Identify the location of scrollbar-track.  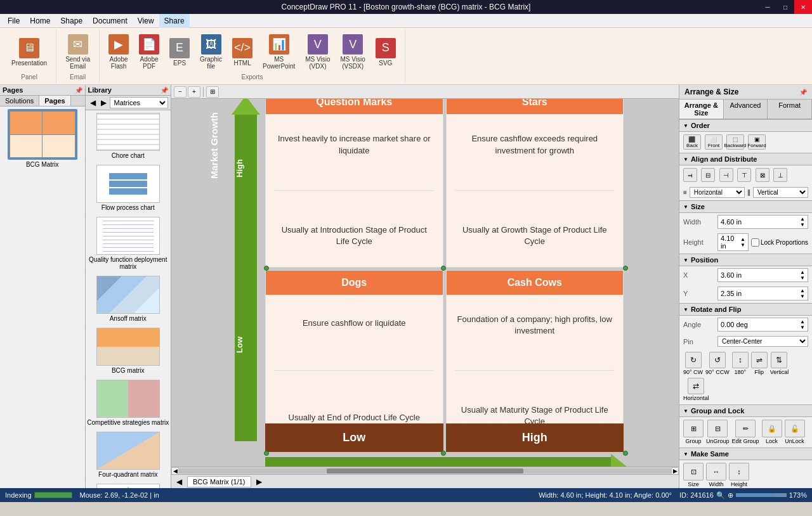
(425, 471).